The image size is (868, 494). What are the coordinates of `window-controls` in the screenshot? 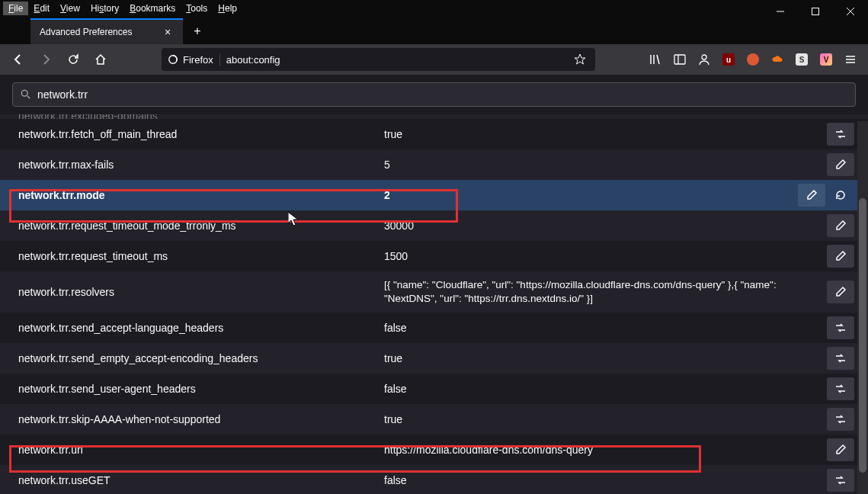 It's located at (815, 11).